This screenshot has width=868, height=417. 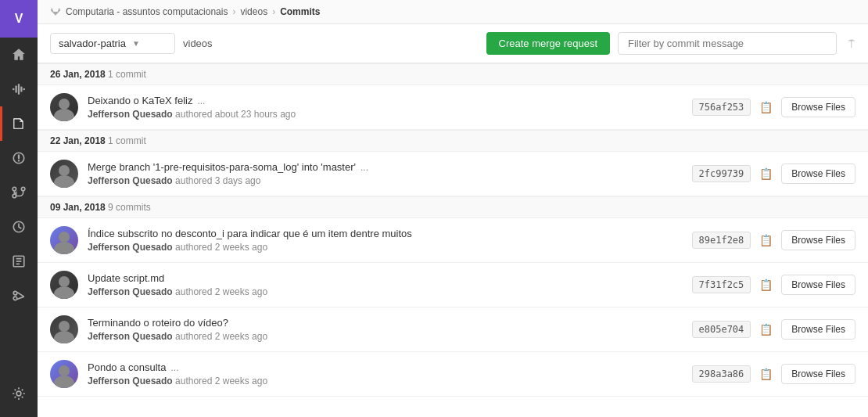 What do you see at coordinates (19, 394) in the screenshot?
I see `sidebar-item-settings` at bounding box center [19, 394].